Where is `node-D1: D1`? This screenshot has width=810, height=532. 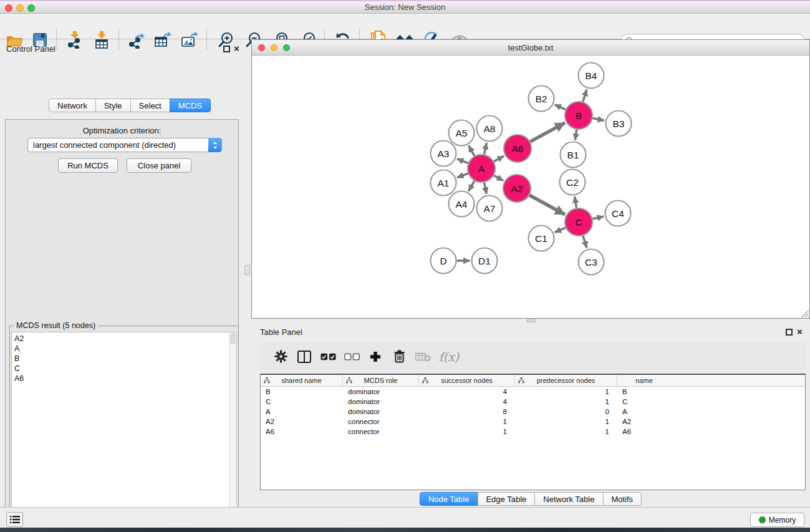 node-D1: D1 is located at coordinates (485, 261).